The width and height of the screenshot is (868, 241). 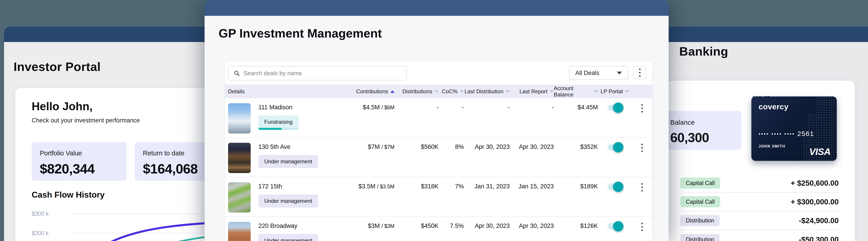 What do you see at coordinates (416, 147) in the screenshot?
I see `distributions-cell: $560K` at bounding box center [416, 147].